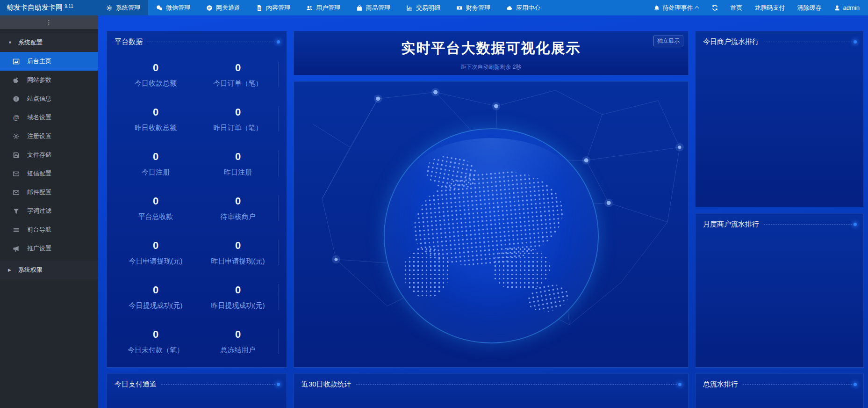  What do you see at coordinates (136, 385) in the screenshot?
I see `panel-title: 今日支付通道` at bounding box center [136, 385].